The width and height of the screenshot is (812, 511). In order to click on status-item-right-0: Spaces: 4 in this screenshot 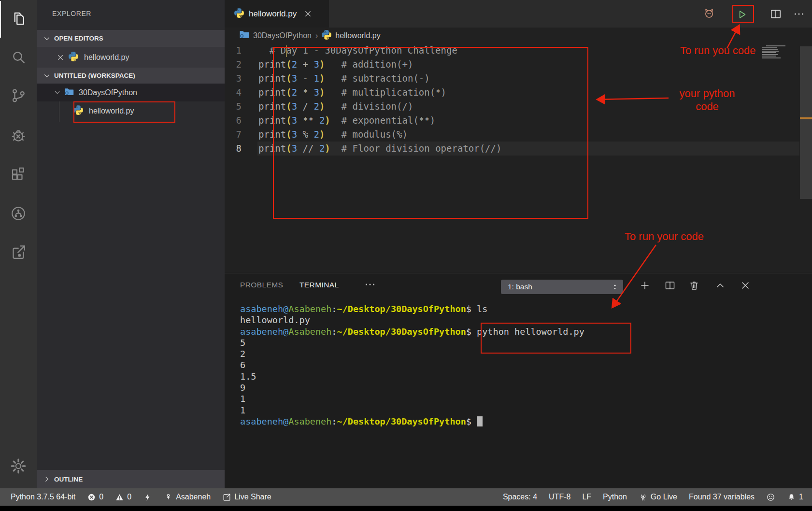, I will do `click(520, 497)`.